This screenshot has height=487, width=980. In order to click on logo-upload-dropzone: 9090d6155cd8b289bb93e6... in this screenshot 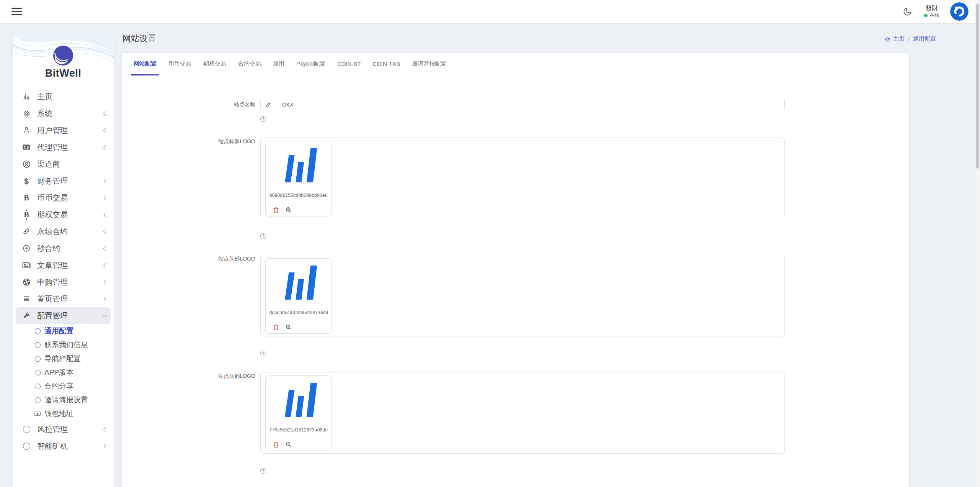, I will do `click(523, 179)`.